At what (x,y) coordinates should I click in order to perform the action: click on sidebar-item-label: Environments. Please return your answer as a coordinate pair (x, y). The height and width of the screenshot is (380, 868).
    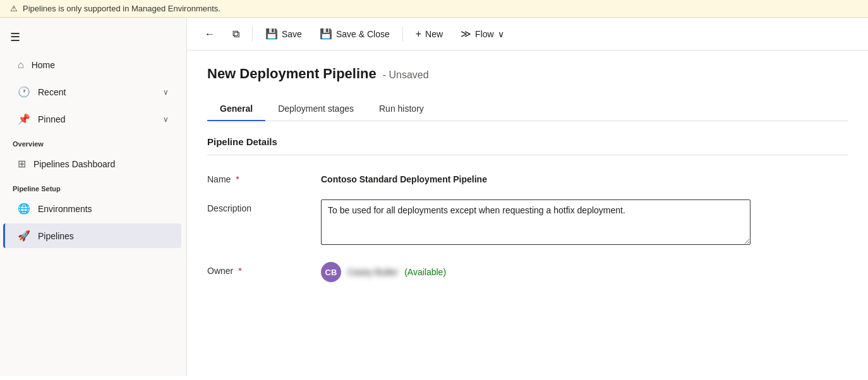
    Looking at the image, I should click on (65, 209).